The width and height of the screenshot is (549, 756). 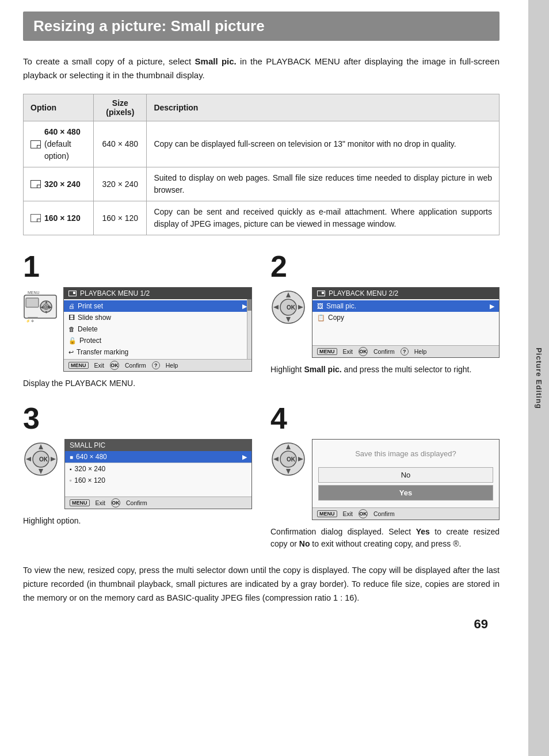 What do you see at coordinates (406, 306) in the screenshot?
I see `menu-item-smallpic: 🖼 Small pic. ▶` at bounding box center [406, 306].